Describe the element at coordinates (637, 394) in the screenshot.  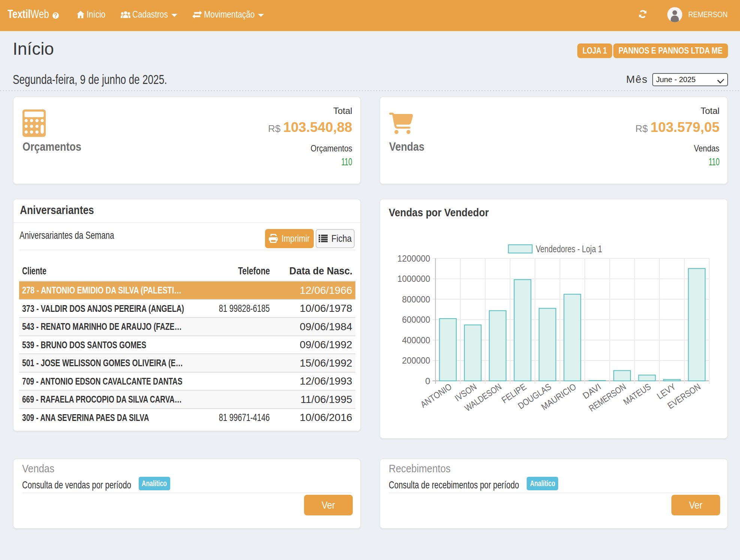
I see `svg-text: MATEUS` at that location.